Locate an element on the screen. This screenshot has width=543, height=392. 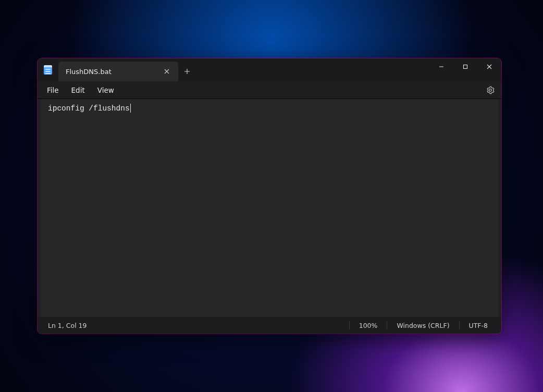
window-close-button is located at coordinates (489, 67).